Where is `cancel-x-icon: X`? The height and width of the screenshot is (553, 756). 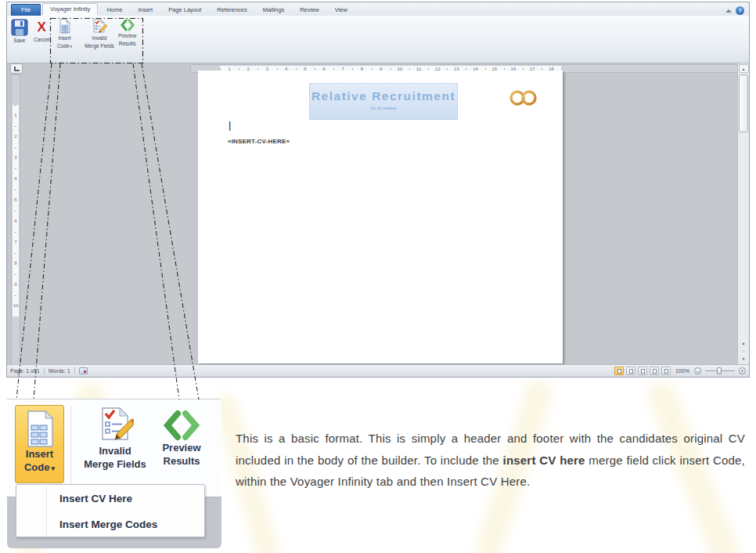
cancel-x-icon: X is located at coordinates (41, 27).